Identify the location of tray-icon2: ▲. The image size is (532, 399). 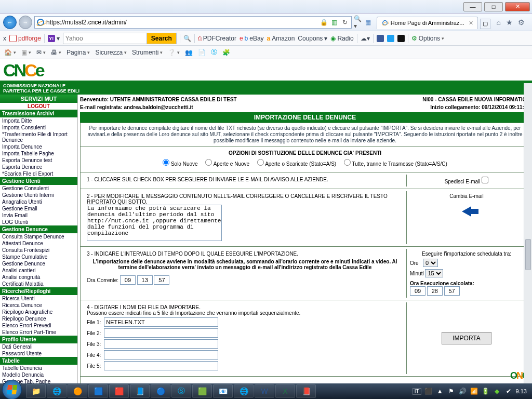
(440, 391).